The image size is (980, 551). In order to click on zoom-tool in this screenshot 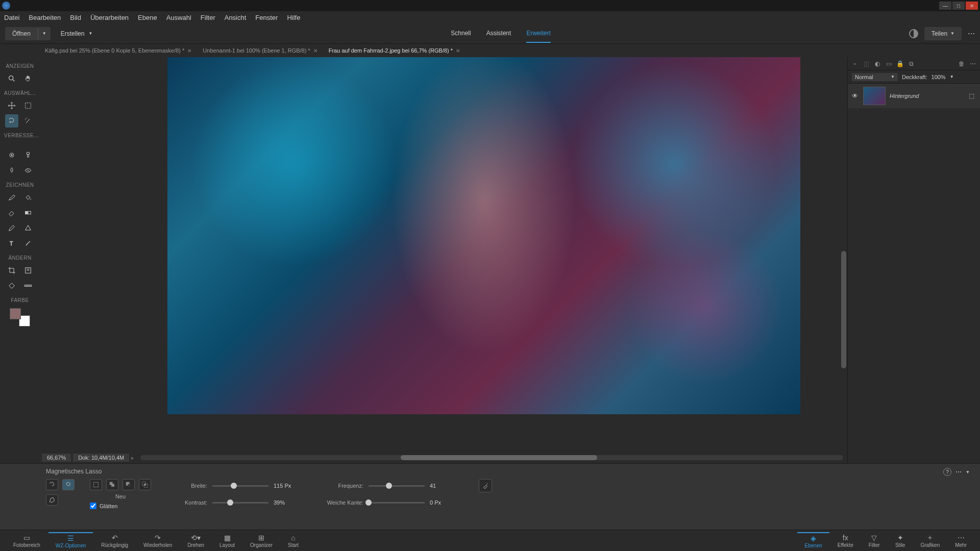, I will do `click(12, 79)`.